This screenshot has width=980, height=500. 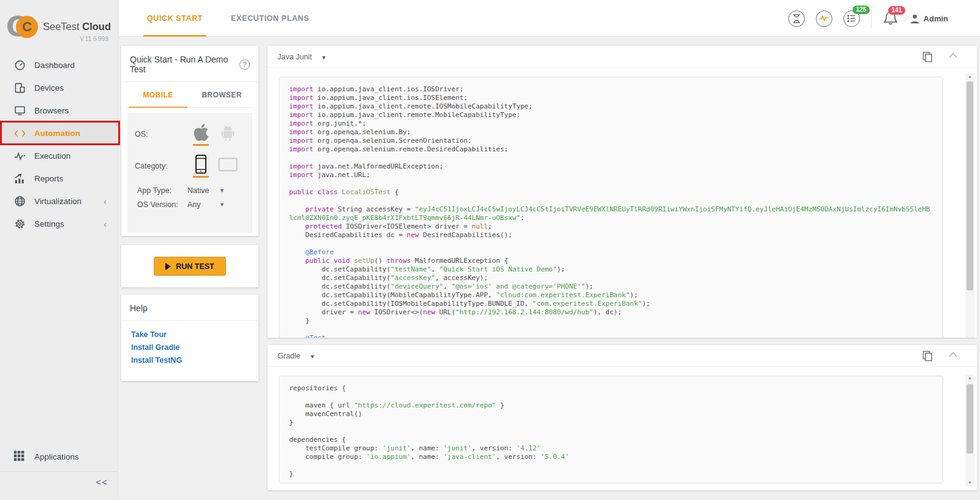 What do you see at coordinates (161, 162) in the screenshot?
I see `category-label: Categoty:` at bounding box center [161, 162].